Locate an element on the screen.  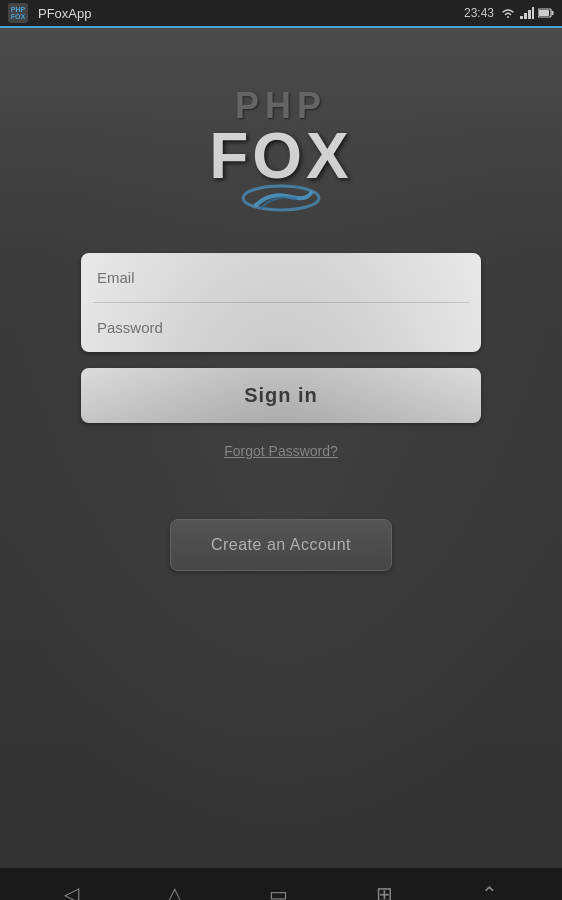
wifi-icon is located at coordinates (508, 13).